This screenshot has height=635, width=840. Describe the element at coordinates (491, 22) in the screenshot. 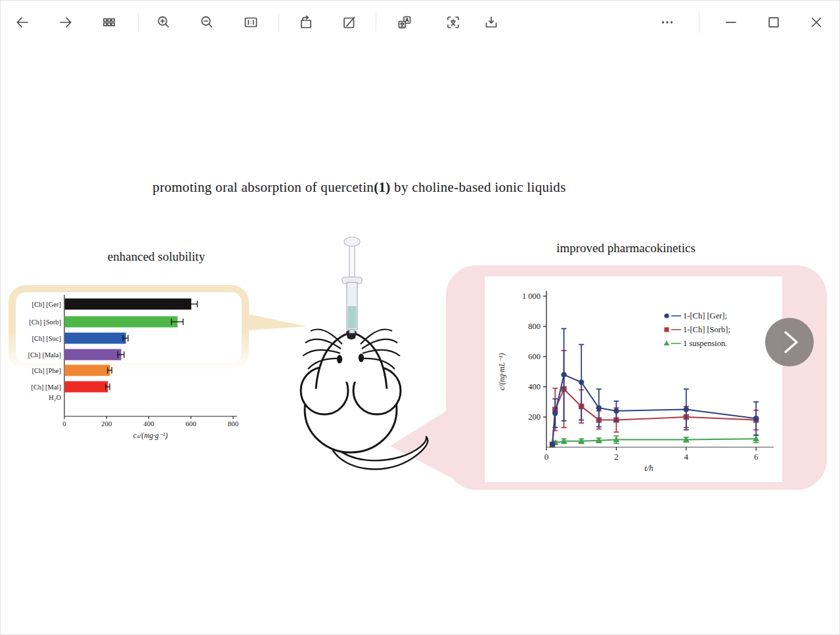

I see `save-button` at that location.